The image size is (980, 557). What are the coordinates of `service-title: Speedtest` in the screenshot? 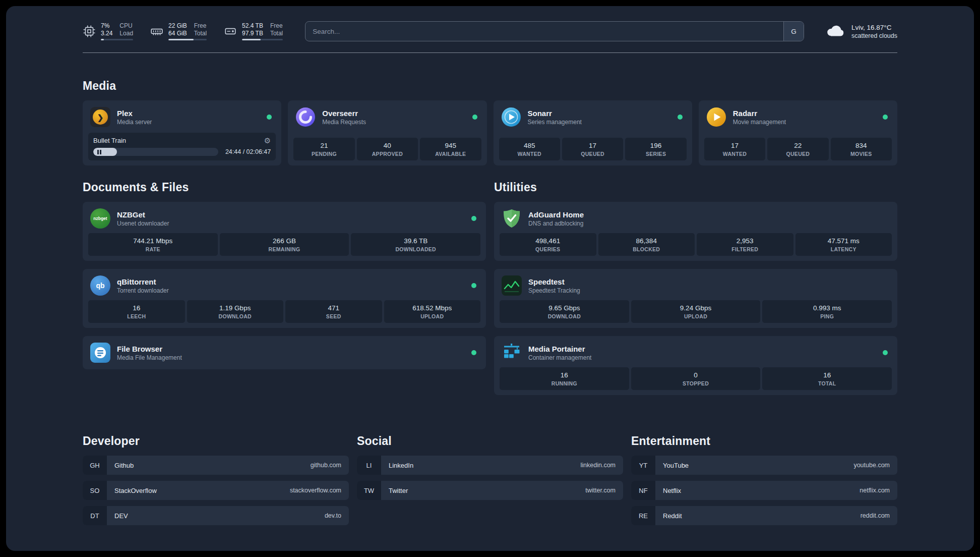 It's located at (709, 282).